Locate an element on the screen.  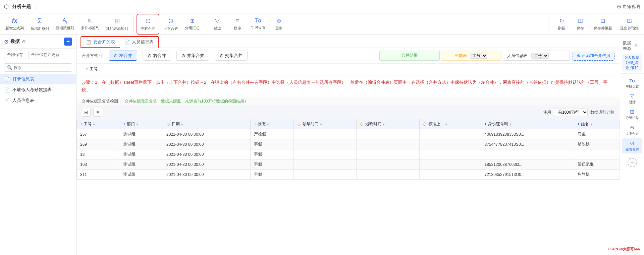
rs-merge-lr: ⊙ 左右合并 is located at coordinates (632, 146).